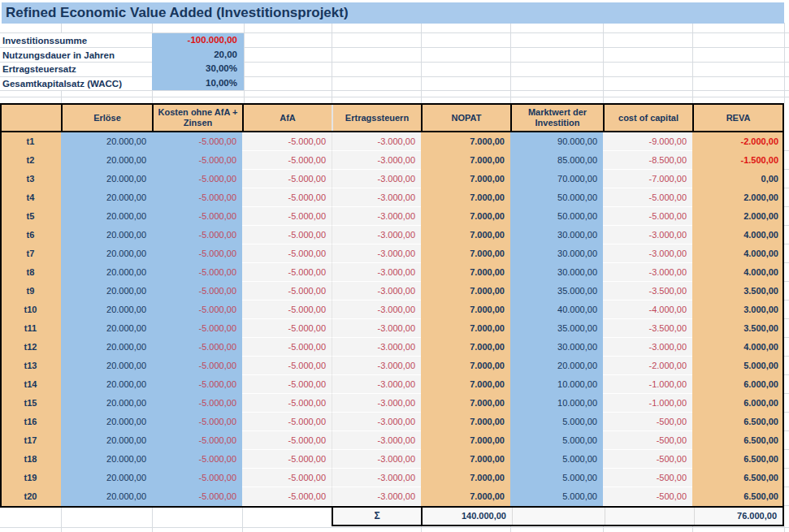 Image resolution: width=789 pixels, height=532 pixels. Describe the element at coordinates (738, 328) in the screenshot. I see `cell-reva: 3.500,00` at that location.